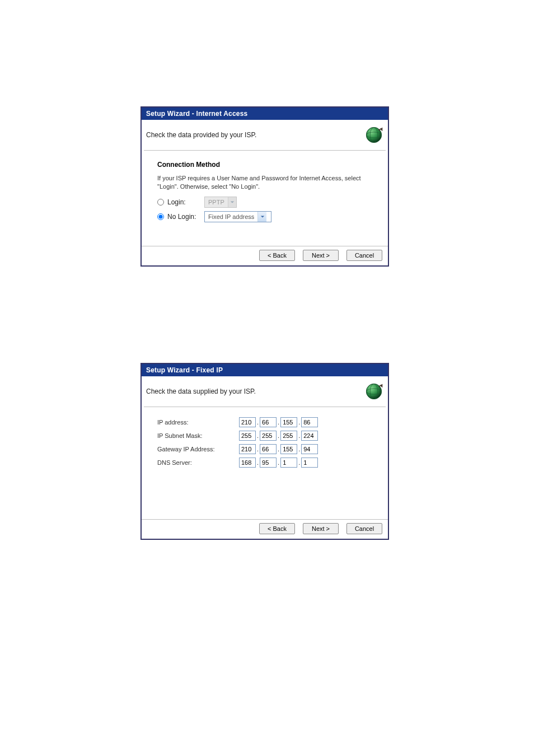 The image size is (534, 756). Describe the element at coordinates (306, 422) in the screenshot. I see `ip-address-inputs: . . .` at that location.